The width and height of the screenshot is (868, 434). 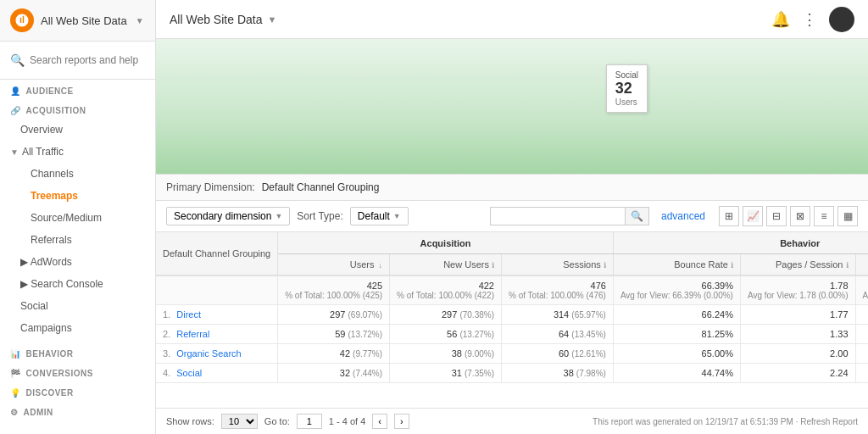 What do you see at coordinates (800, 216) in the screenshot?
I see `comparison-view-icon: ⊠` at bounding box center [800, 216].